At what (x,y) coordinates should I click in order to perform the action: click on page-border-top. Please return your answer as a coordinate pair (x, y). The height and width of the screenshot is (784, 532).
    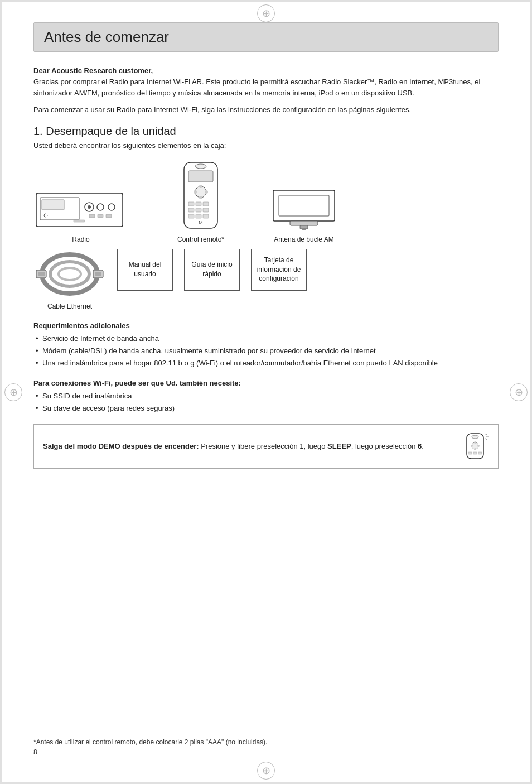
    Looking at the image, I should click on (266, 1).